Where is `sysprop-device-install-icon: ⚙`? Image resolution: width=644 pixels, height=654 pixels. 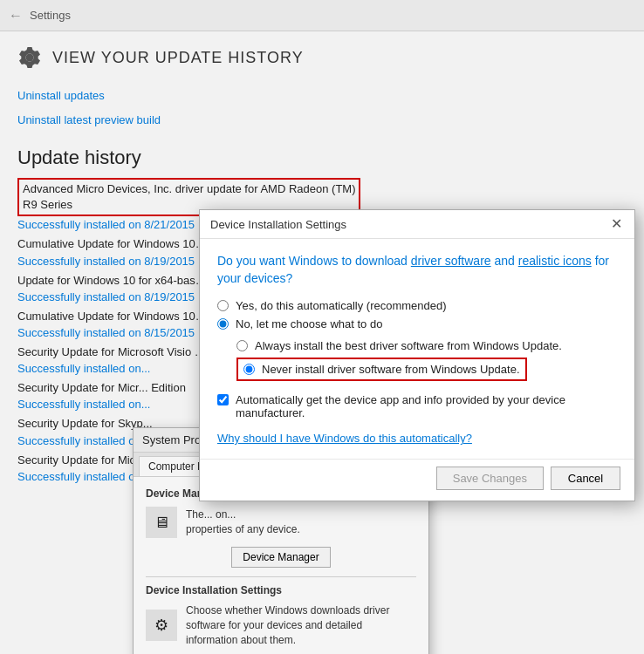 sysprop-device-install-icon: ⚙ is located at coordinates (161, 625).